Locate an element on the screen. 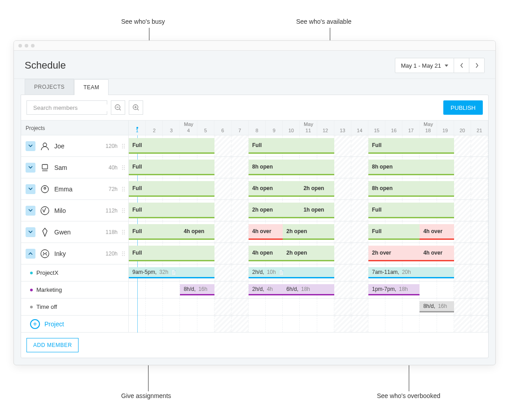 This screenshot has height=420, width=516. day-header-cell: 2 is located at coordinates (154, 128).